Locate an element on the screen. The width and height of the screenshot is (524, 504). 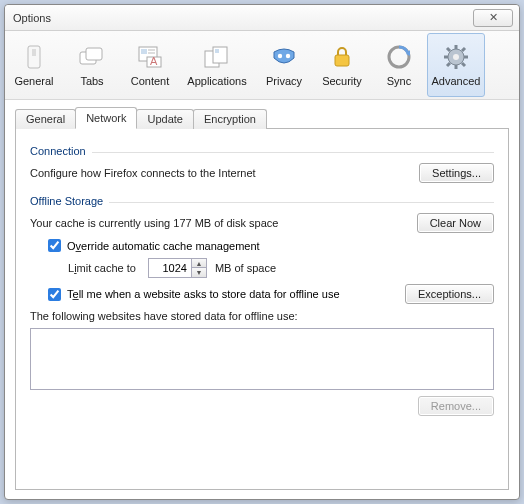
button-label: Remove... is located at coordinates (456, 406).